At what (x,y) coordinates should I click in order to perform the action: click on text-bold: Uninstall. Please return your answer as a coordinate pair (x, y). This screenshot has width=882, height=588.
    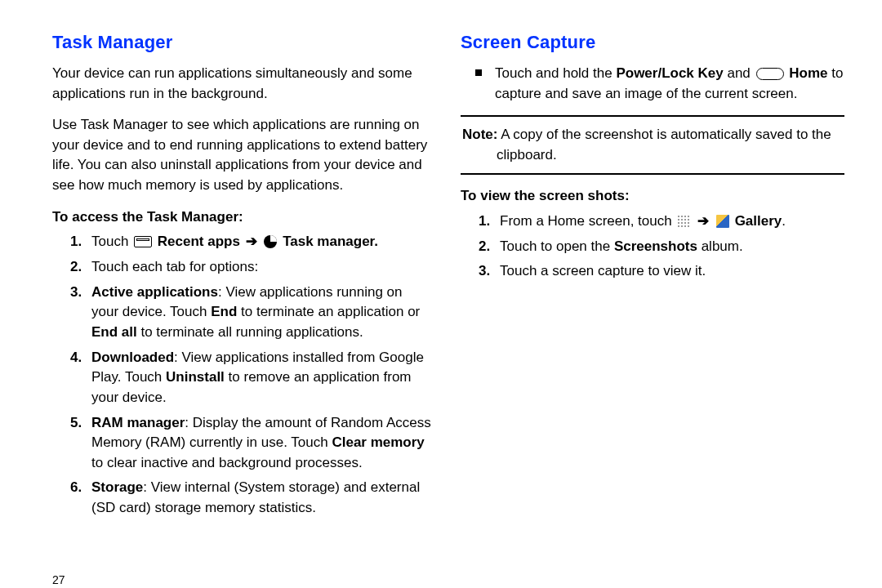
    Looking at the image, I should click on (195, 377).